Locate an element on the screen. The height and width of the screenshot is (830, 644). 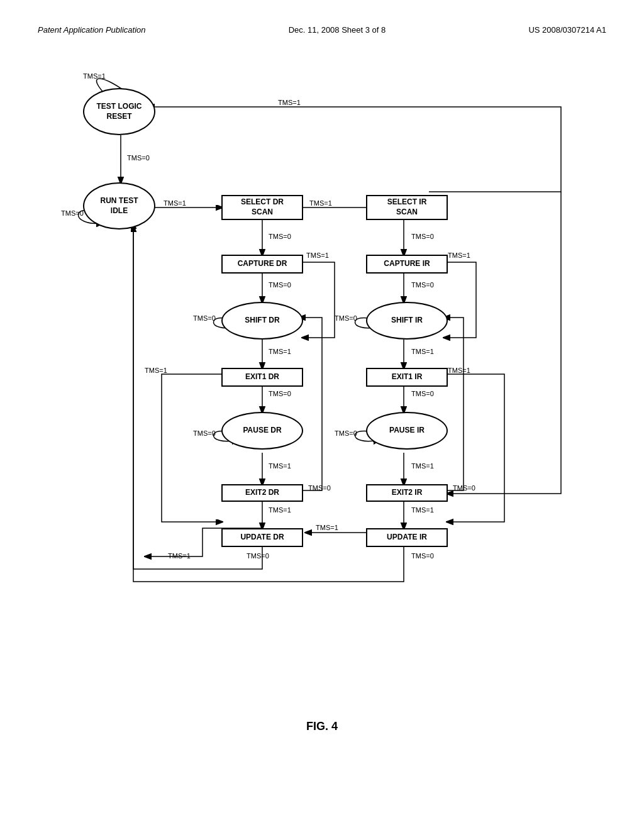
label-tlr-rte: TMS=0 is located at coordinates (138, 158).